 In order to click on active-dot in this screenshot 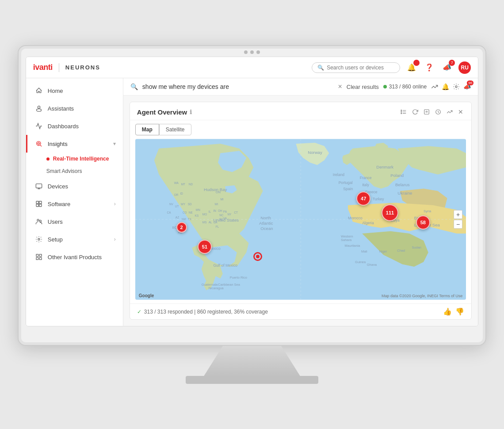, I will do `click(48, 159)`.